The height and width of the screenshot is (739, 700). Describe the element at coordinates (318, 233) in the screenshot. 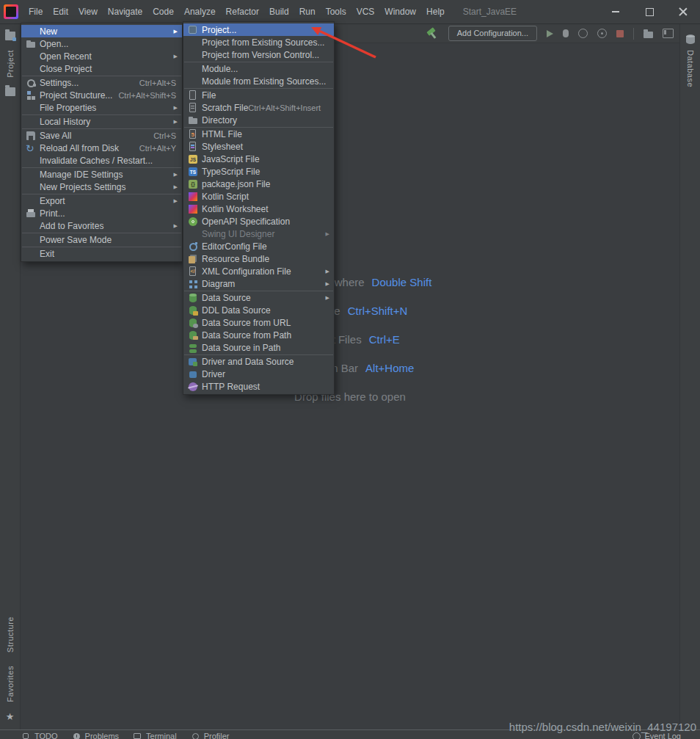

I see `submenu-item-right` at that location.